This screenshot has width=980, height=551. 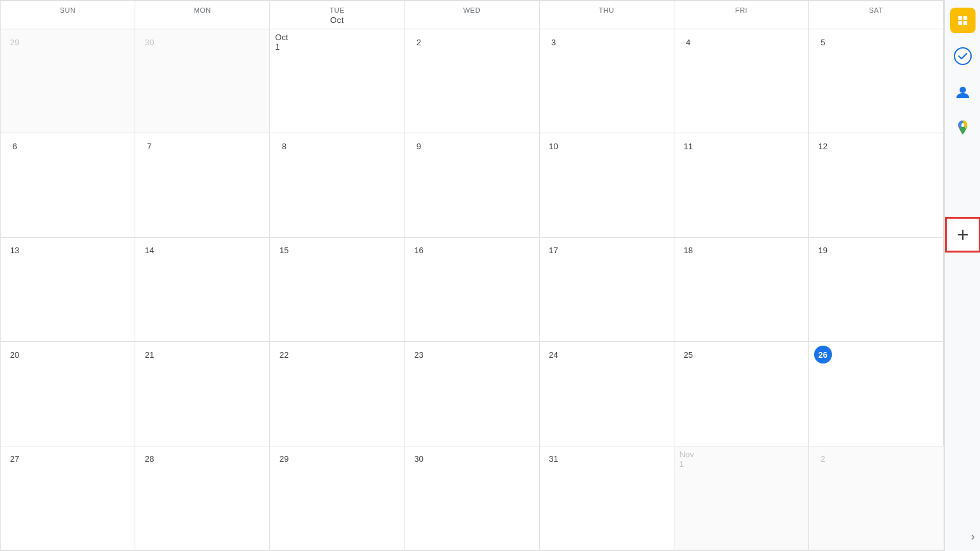 I want to click on google-maps-icon, so click(x=963, y=128).